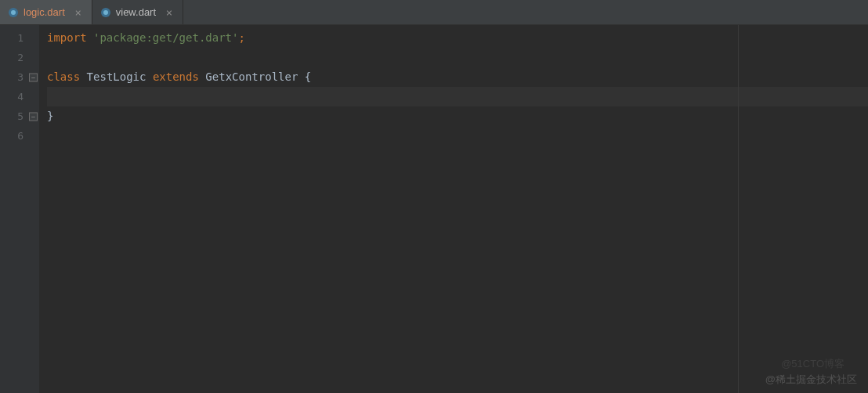  What do you see at coordinates (20, 58) in the screenshot?
I see `line-number: 2` at bounding box center [20, 58].